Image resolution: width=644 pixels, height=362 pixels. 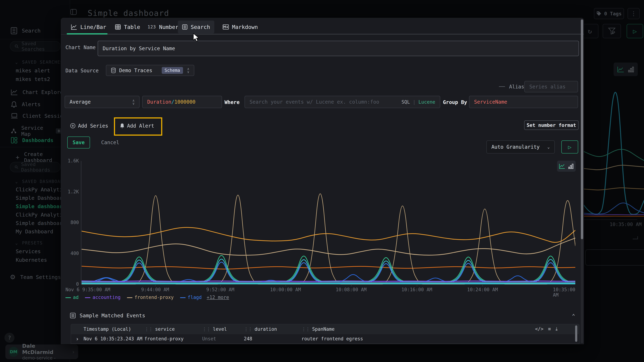 What do you see at coordinates (614, 148) in the screenshot?
I see `background-mini-chart` at bounding box center [614, 148].